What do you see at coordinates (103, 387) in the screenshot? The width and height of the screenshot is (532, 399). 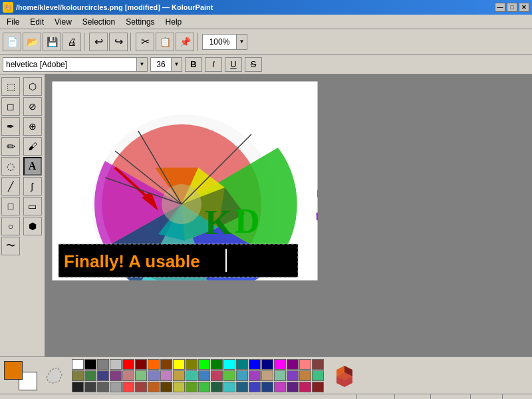 I see `color-s33` at bounding box center [103, 387].